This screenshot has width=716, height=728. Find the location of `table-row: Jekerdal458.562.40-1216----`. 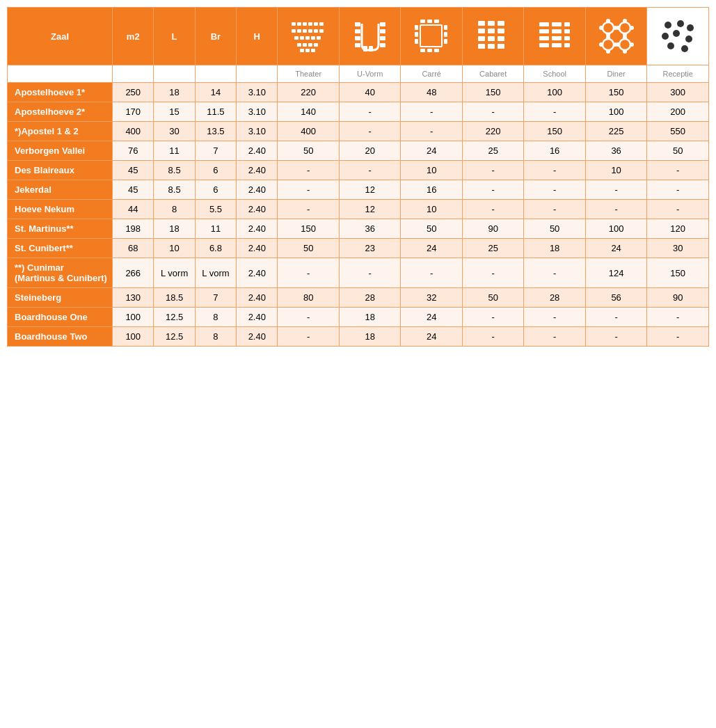

table-row: Jekerdal458.562.40-1216---- is located at coordinates (358, 190).